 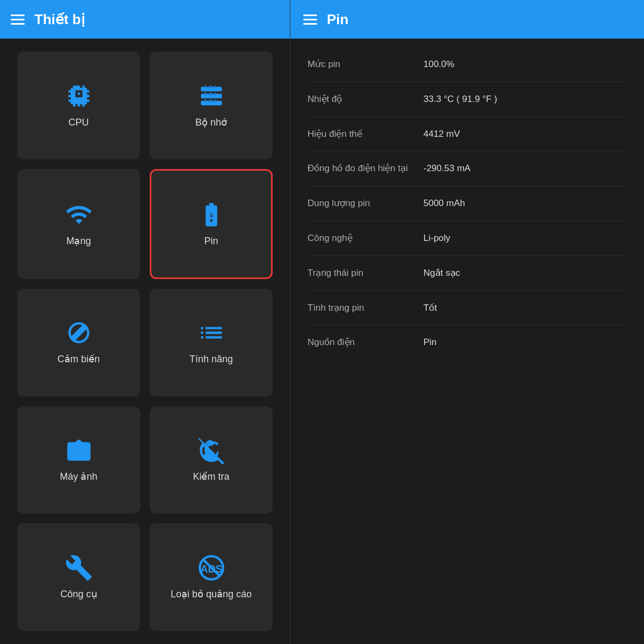 What do you see at coordinates (60, 19) in the screenshot?
I see `left-title: Thiết bị` at bounding box center [60, 19].